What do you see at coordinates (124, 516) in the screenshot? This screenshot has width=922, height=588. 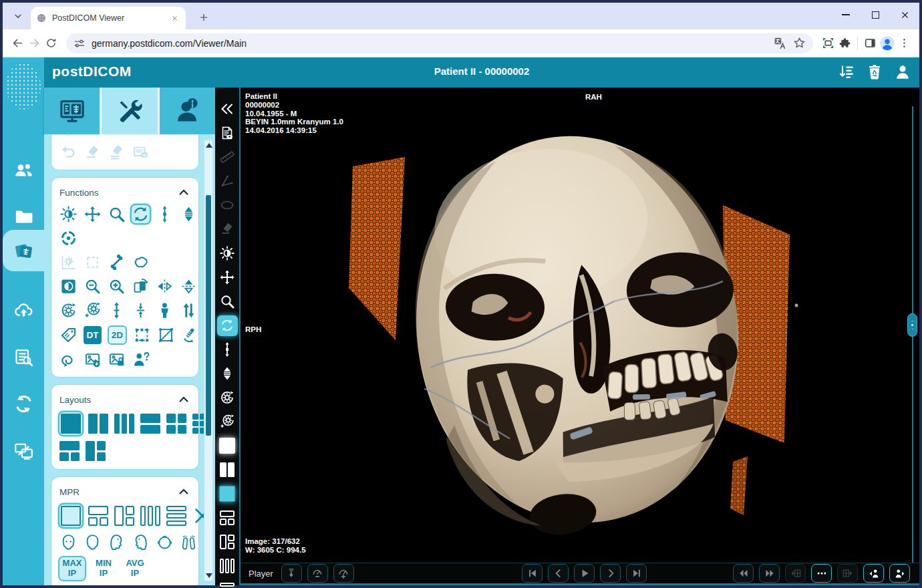 I see `mpr-1left-2right-button` at bounding box center [124, 516].